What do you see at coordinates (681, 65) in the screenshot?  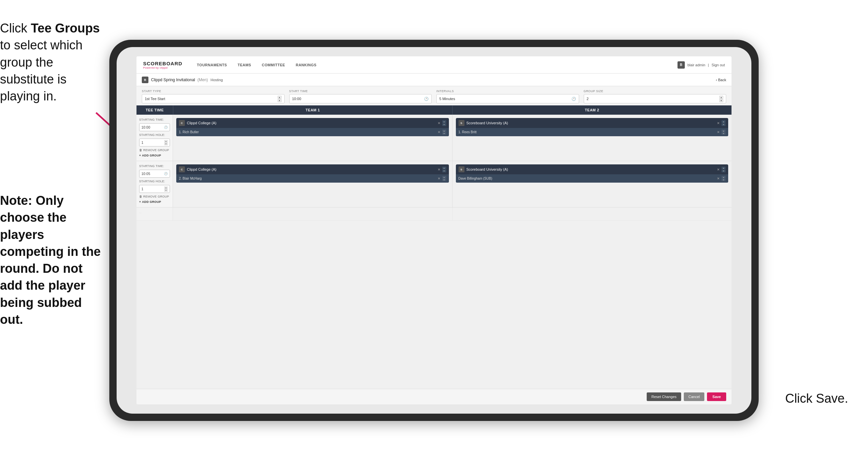 I see `user-avatar: B` at bounding box center [681, 65].